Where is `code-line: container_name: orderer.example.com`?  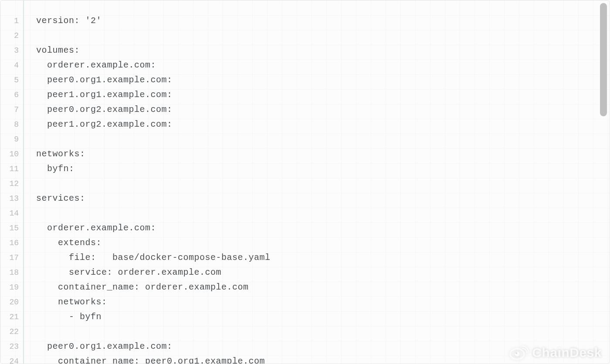 code-line: container_name: orderer.example.com is located at coordinates (323, 287).